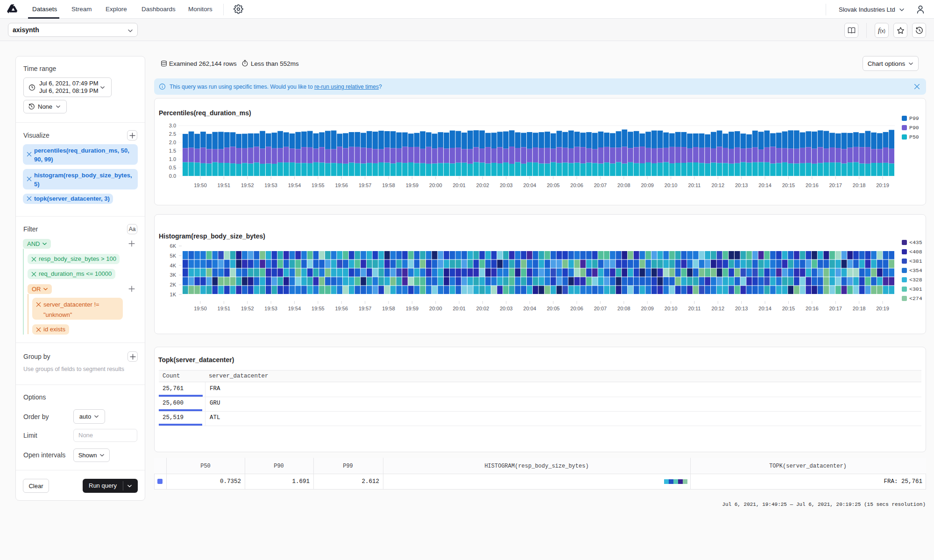 Image resolution: width=934 pixels, height=560 pixels. Describe the element at coordinates (173, 134) in the screenshot. I see `svg-text: 2.5` at that location.